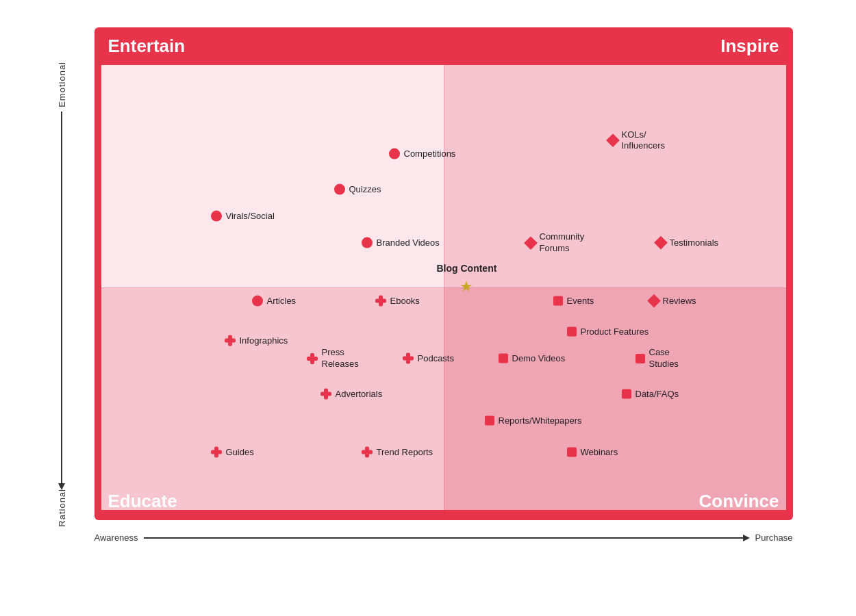 This screenshot has width=856, height=616. Describe the element at coordinates (405, 452) in the screenshot. I see `item-label-trend-reports: Trend Reports` at that location.